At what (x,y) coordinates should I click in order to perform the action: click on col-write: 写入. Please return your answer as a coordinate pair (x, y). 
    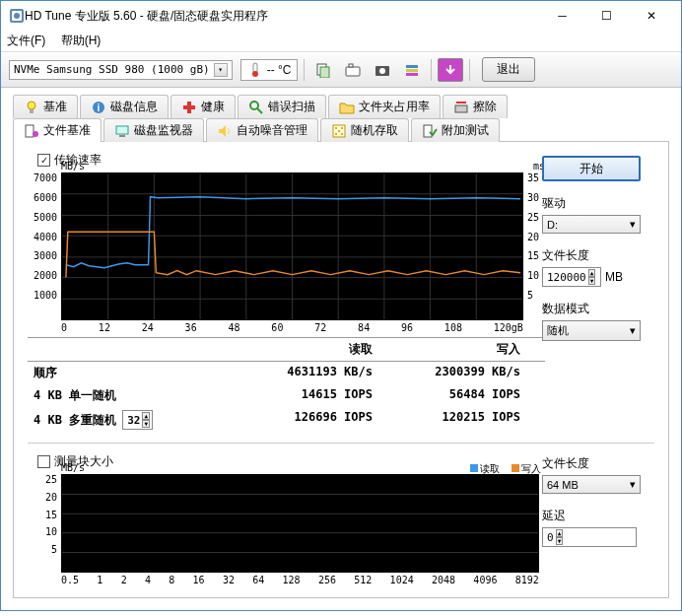
    Looking at the image, I should click on (446, 349).